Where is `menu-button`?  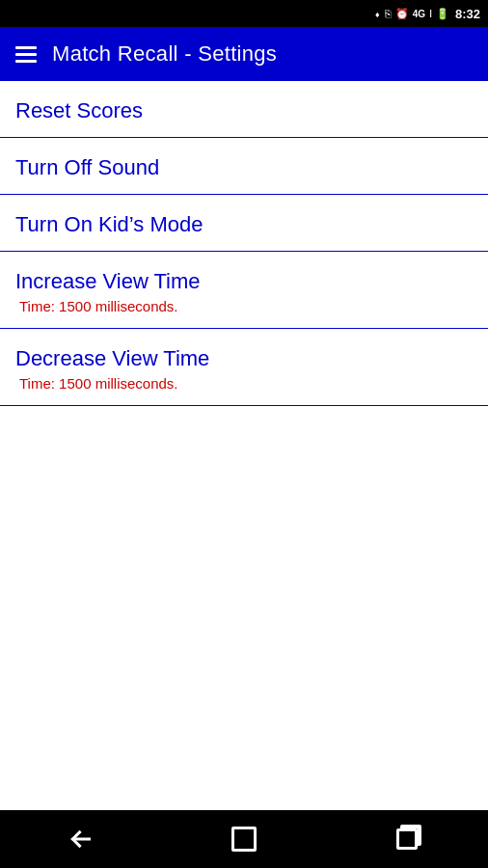
menu-button is located at coordinates (26, 54).